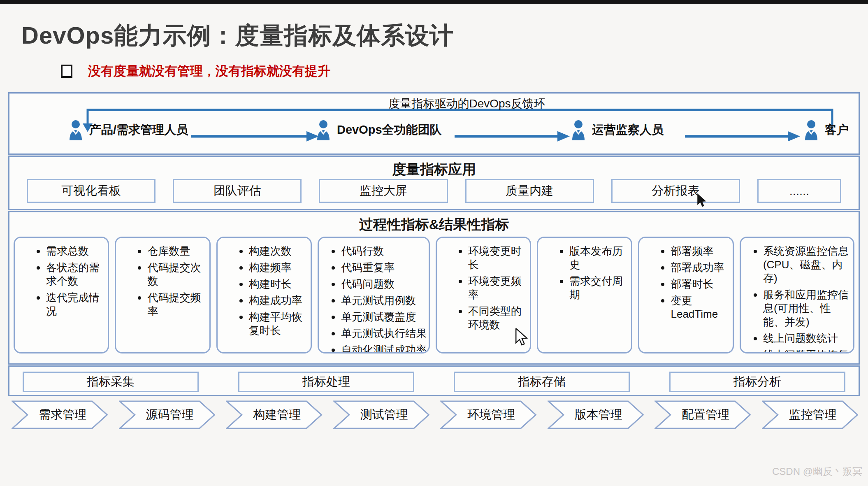  What do you see at coordinates (596, 415) in the screenshot?
I see `pipeline-stage-version-mgmt: 版本管理` at bounding box center [596, 415].